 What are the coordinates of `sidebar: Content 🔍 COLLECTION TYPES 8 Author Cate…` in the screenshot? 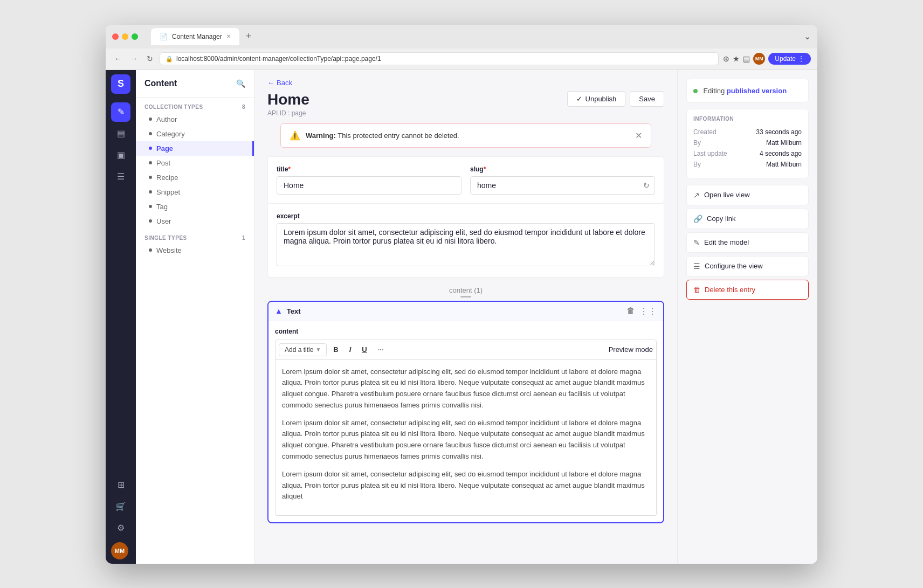 It's located at (195, 317).